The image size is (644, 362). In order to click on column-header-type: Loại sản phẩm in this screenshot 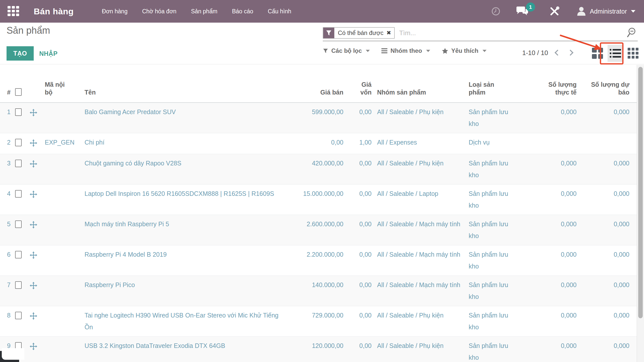, I will do `click(490, 84)`.